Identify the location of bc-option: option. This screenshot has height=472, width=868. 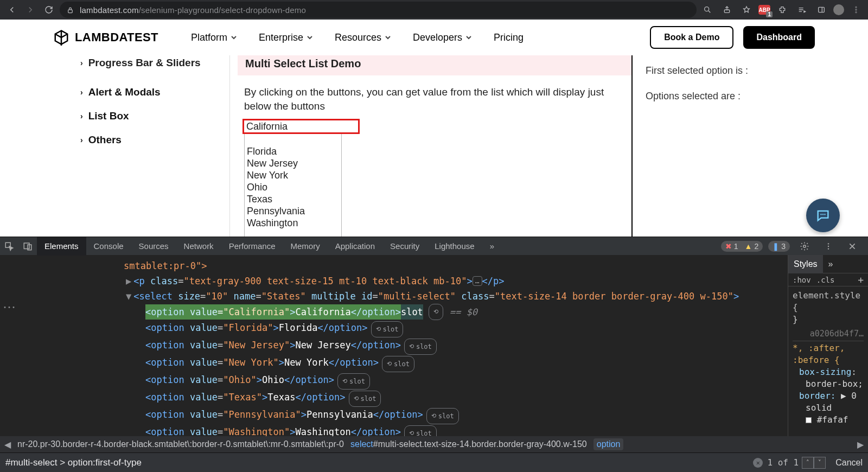
(609, 444).